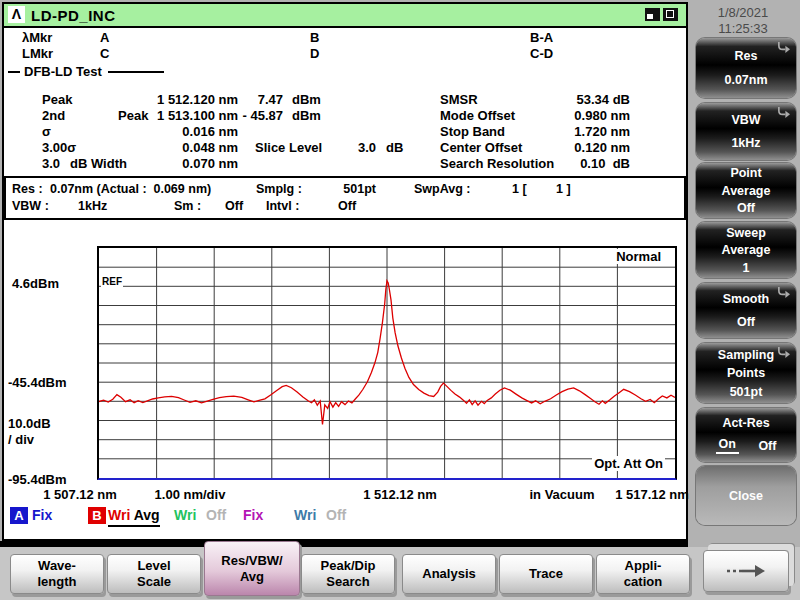 Image resolution: width=800 pixels, height=600 pixels. I want to click on result-value: 0.120 nm, so click(585, 148).